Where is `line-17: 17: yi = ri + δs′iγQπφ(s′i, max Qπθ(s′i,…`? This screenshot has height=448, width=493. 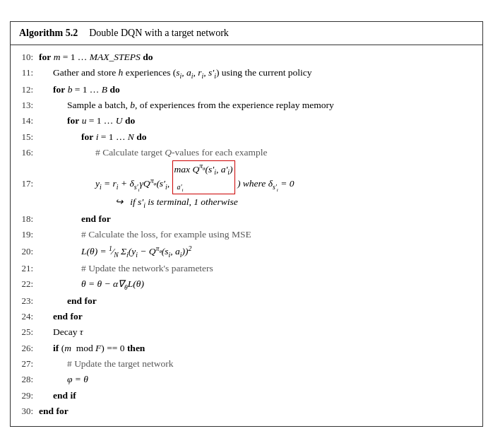 line-17: 17: yi = ri + δs′iγQπφ(s′i, max Qπθ(s′i,… is located at coordinates (246, 177).